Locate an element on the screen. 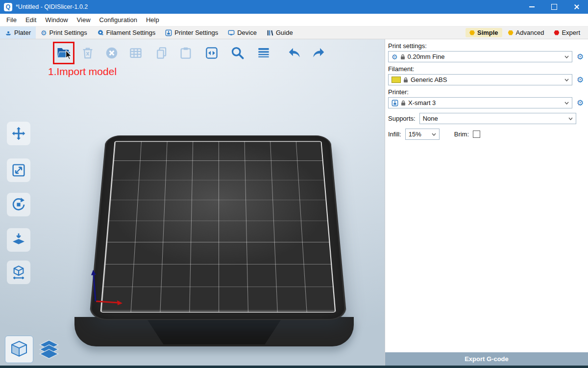 This screenshot has width=588, height=368. printer-value: X-smart 3 is located at coordinates (485, 103).